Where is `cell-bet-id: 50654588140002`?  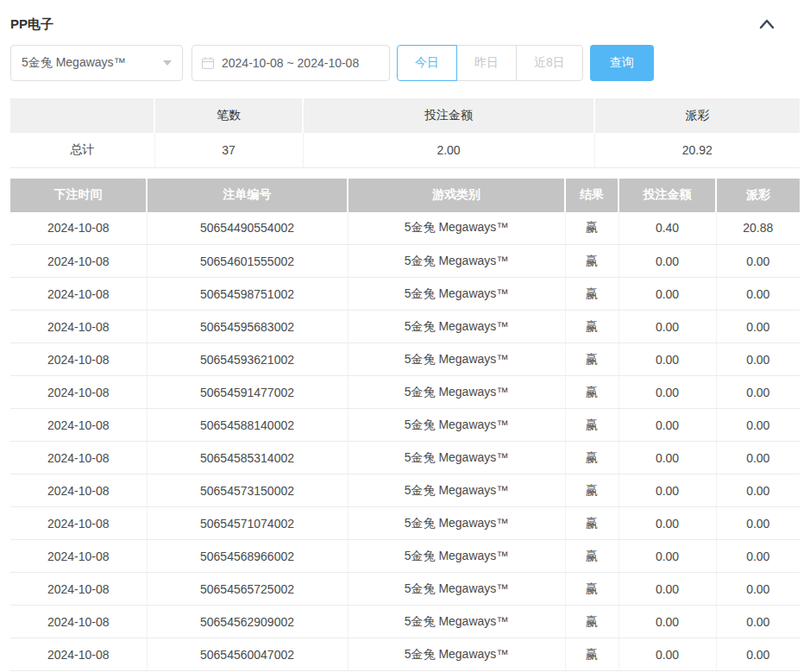 cell-bet-id: 50654588140002 is located at coordinates (247, 425).